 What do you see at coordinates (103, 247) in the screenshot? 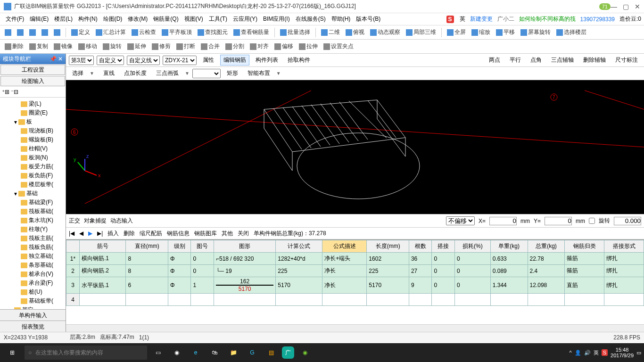
I see `col-header: 筋号` at bounding box center [103, 247].